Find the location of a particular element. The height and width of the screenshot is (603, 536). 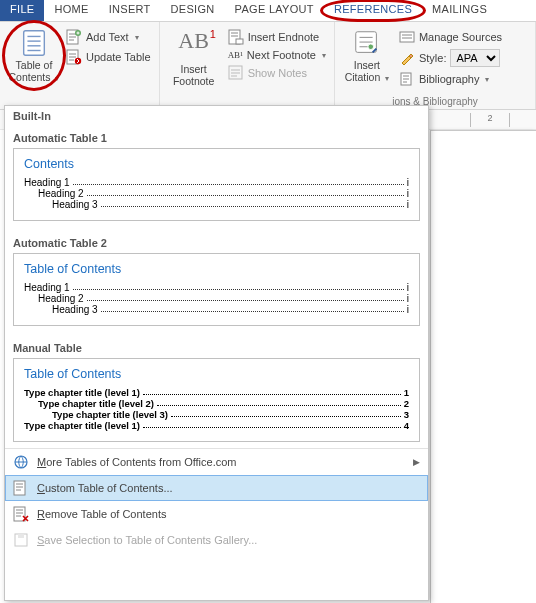

menu-custom-toc: Custom Table of Contents... is located at coordinates (216, 488).